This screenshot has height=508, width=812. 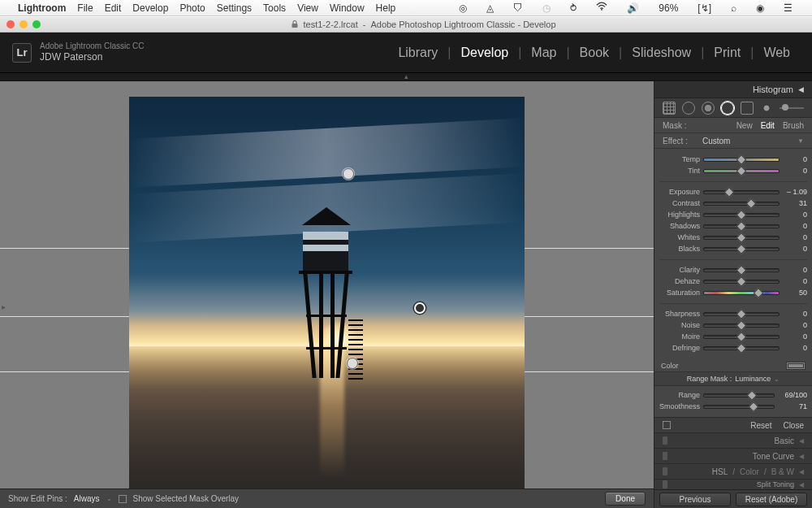 I want to click on slider-blacks, so click(x=741, y=249).